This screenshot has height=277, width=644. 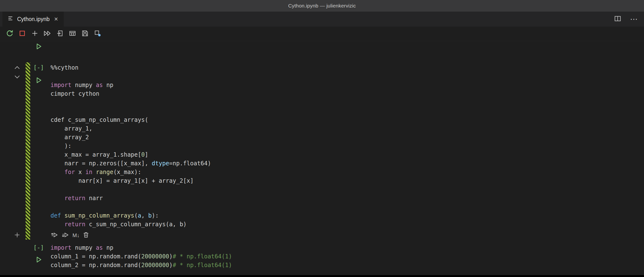 I want to click on notebook-toolbar, so click(x=322, y=34).